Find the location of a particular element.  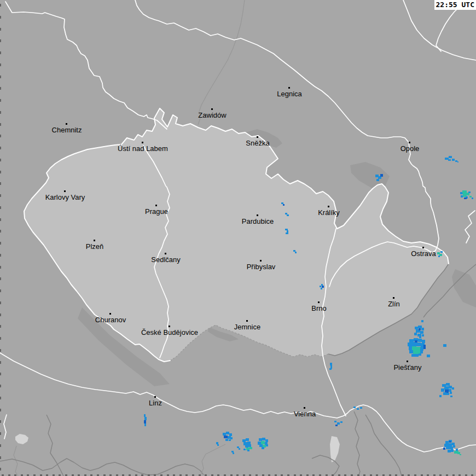

city-label: Zlín is located at coordinates (394, 304).